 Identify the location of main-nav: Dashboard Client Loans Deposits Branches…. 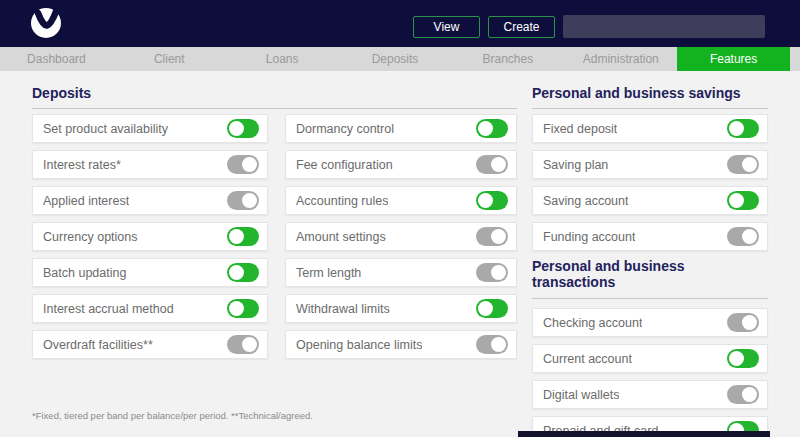
(400, 59).